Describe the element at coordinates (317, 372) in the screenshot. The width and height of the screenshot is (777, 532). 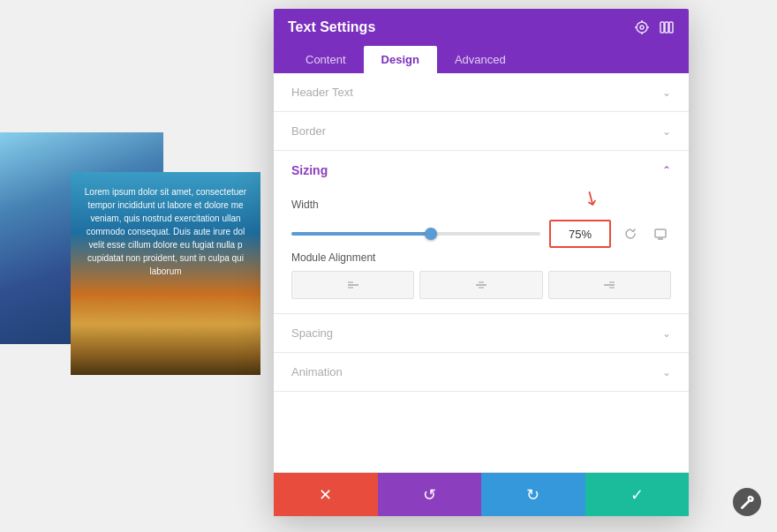
I see `section-animation-label: Animation` at that location.